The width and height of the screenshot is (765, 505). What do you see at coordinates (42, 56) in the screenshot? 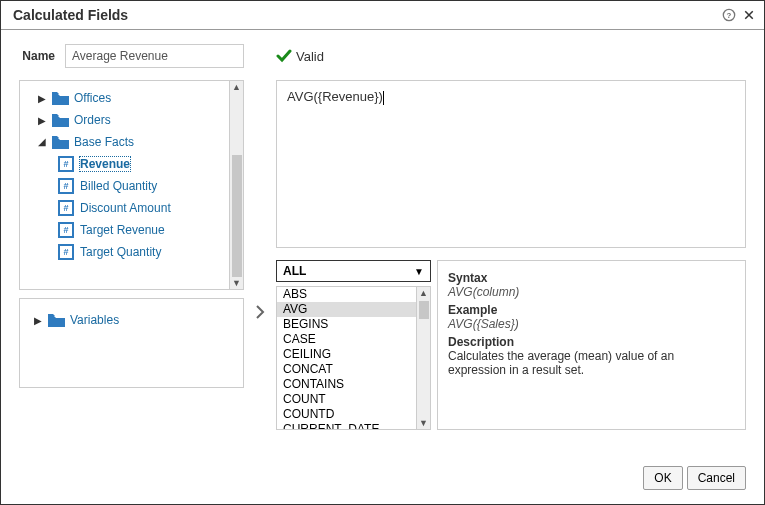
I see `name-label: Name` at bounding box center [42, 56].